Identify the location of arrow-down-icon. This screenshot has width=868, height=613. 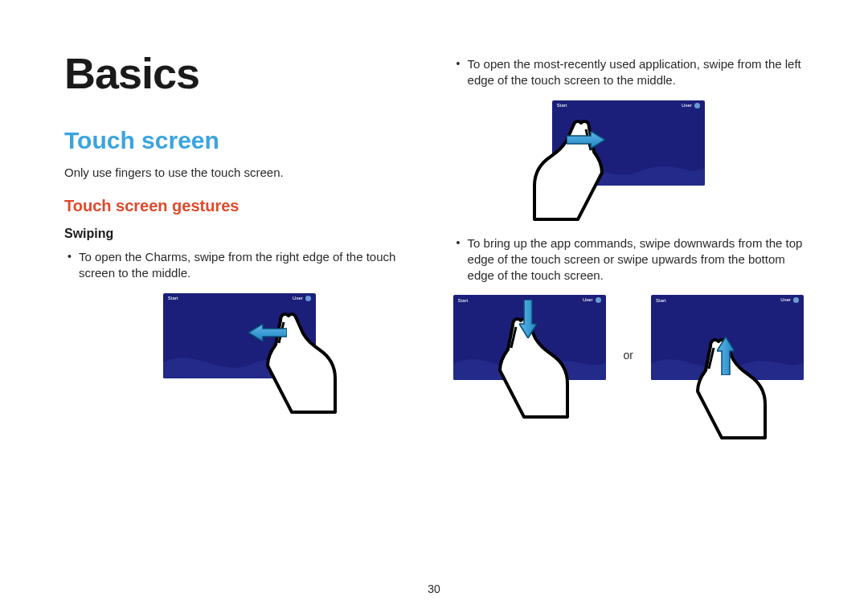
(528, 319).